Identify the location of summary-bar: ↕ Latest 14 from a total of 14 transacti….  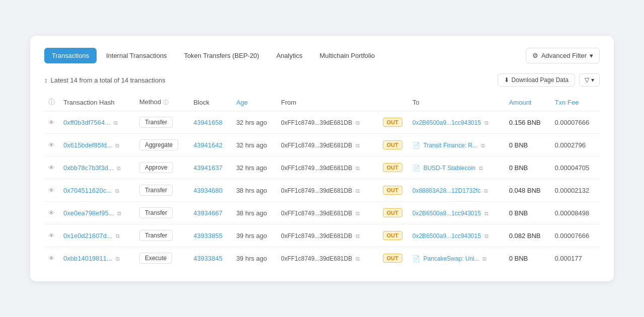
(322, 80).